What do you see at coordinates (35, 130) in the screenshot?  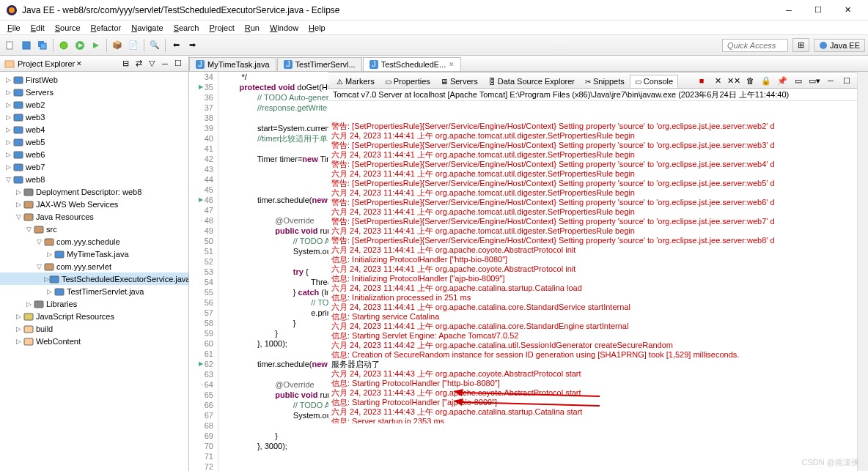 I see `tree-label: web4` at bounding box center [35, 130].